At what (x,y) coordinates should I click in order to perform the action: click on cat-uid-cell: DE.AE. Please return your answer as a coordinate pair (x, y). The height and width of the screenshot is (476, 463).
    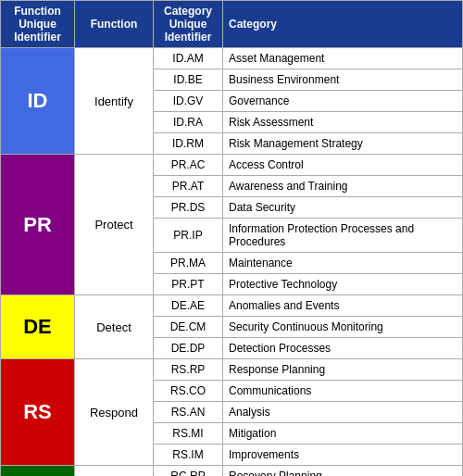
    Looking at the image, I should click on (189, 306).